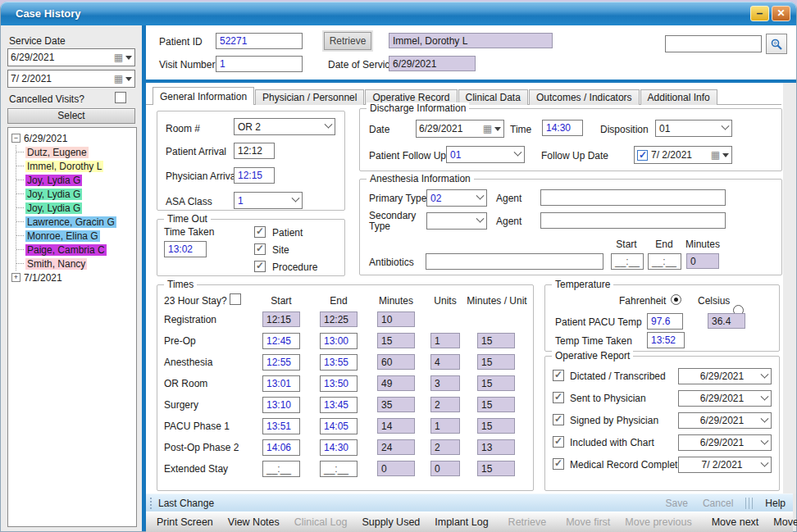 This screenshot has height=532, width=797. Describe the element at coordinates (666, 340) in the screenshot. I see `temp-time-field: 13:52` at that location.